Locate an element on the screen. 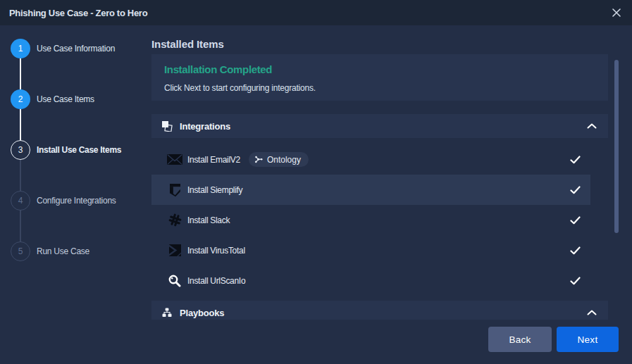 This screenshot has height=364, width=632. ontology-icon is located at coordinates (259, 159).